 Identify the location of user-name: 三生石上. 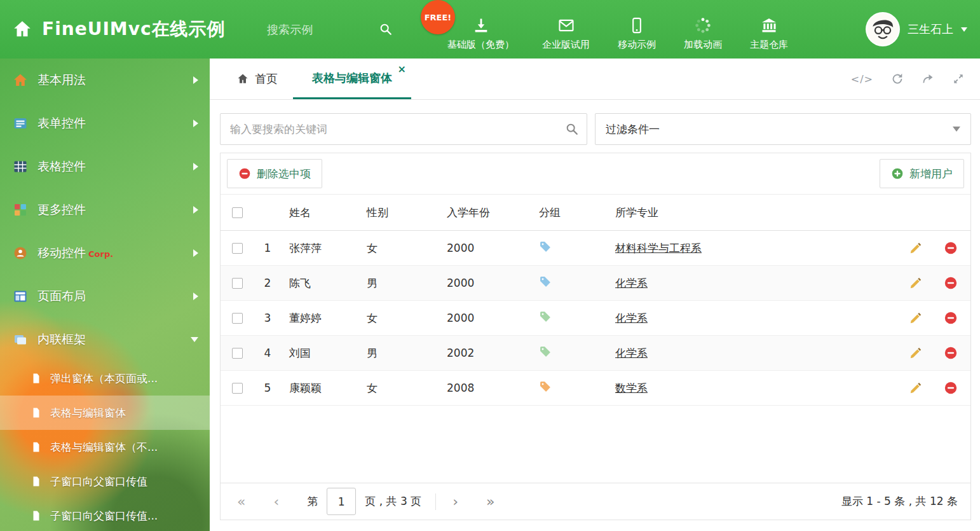
(930, 29).